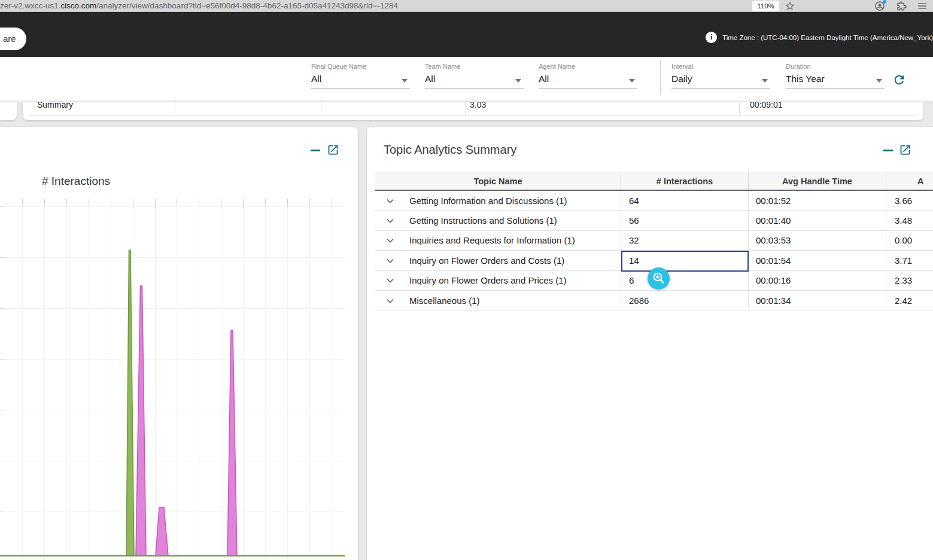  I want to click on url-text: zer-v2.wxcc-us1.cisco.com/analyzer/view/…, so click(199, 6).